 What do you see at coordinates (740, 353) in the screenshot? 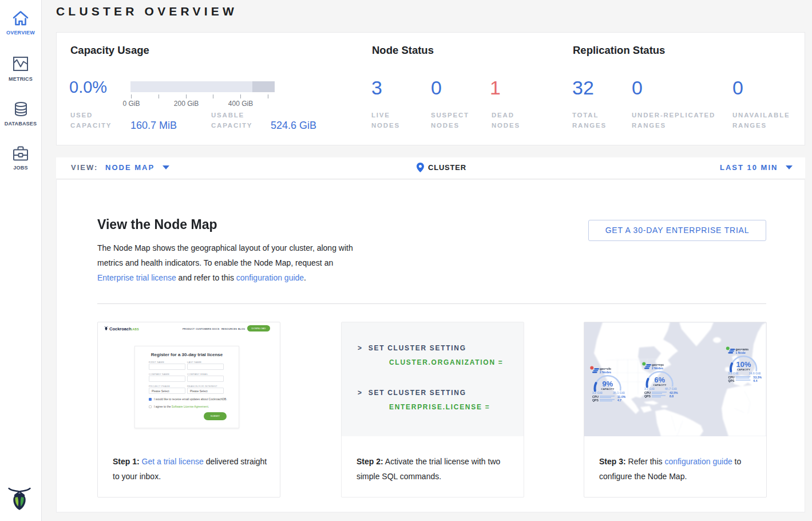
I see `svg-text: 1 Node` at bounding box center [740, 353].